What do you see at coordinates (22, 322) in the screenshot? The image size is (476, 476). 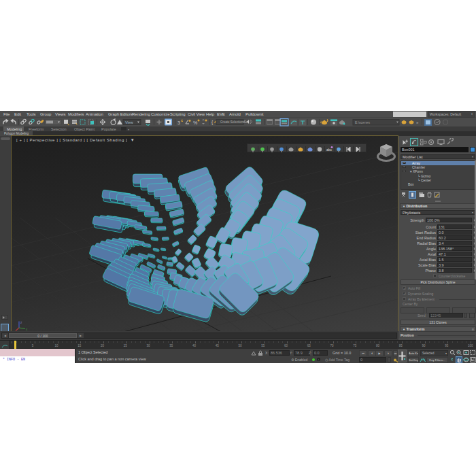 I see `svg-text: z` at bounding box center [22, 322].